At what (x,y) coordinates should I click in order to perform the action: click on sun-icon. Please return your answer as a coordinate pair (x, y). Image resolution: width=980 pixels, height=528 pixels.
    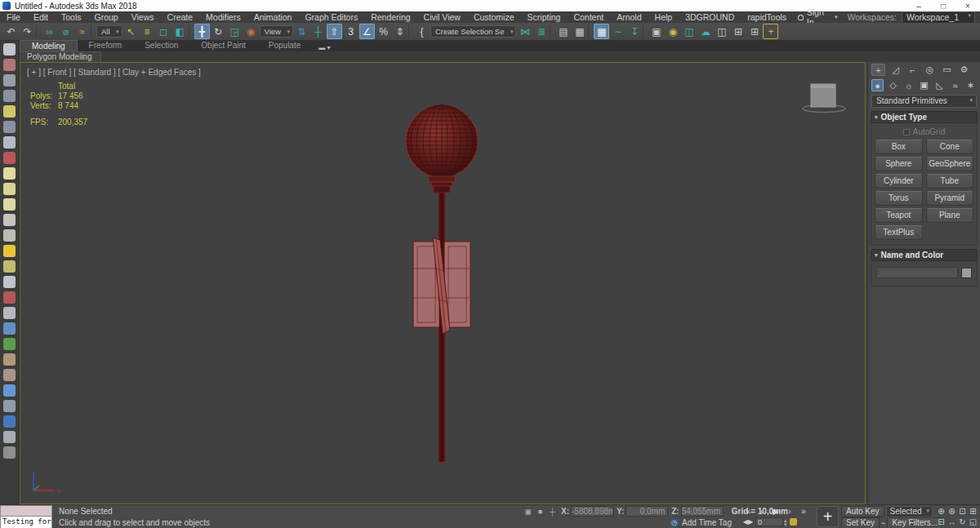
    Looking at the image, I should click on (10, 251).